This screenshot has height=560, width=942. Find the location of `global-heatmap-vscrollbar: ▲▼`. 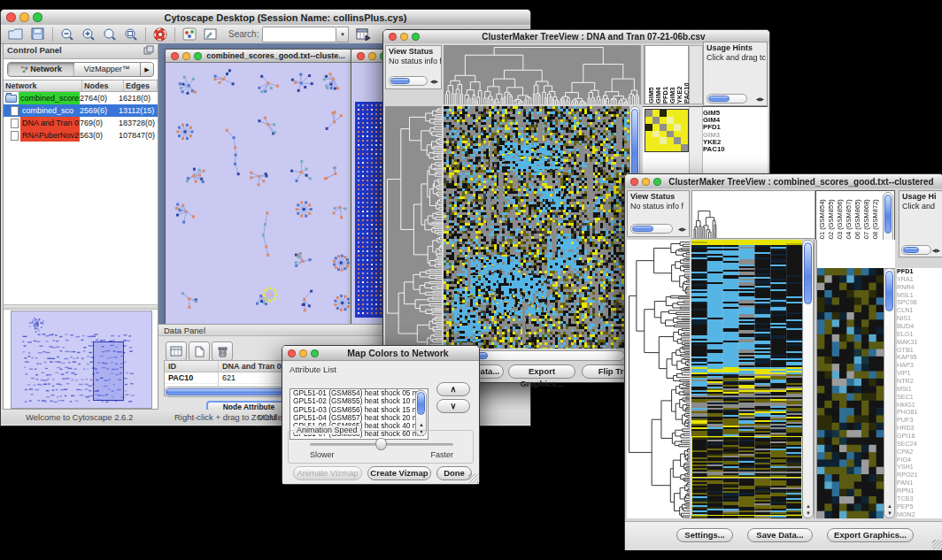

global-heatmap-vscrollbar: ▲▼ is located at coordinates (807, 379).